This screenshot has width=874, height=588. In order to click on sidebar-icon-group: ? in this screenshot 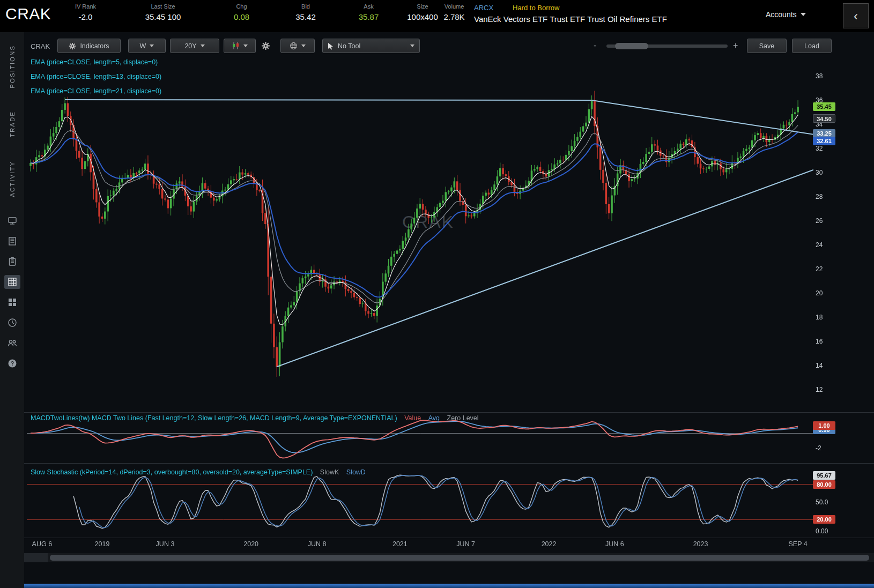, I will do `click(12, 292)`.